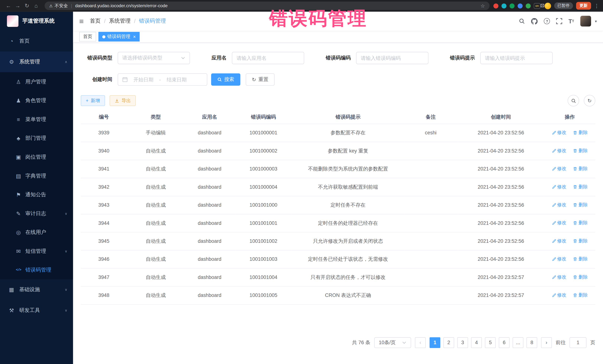  Describe the element at coordinates (27, 6) in the screenshot. I see `reload-icon: ↻` at that location.